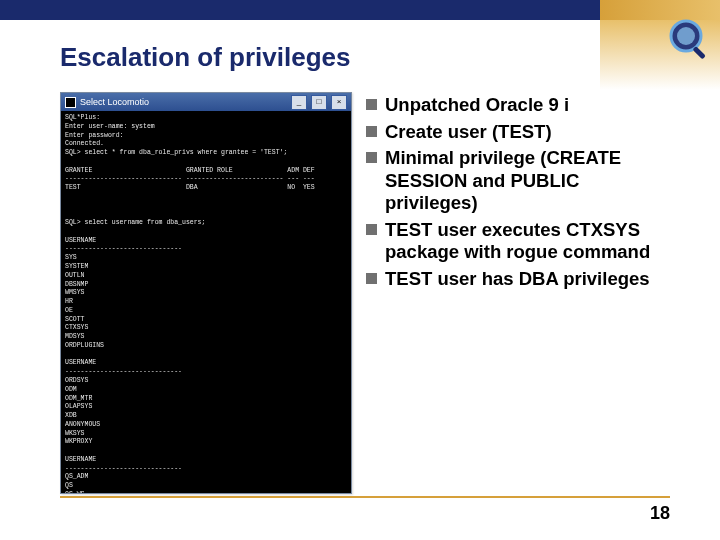  Describe the element at coordinates (477, 106) in the screenshot. I see `bullet-text: Unpatched Oracle 9 i` at that location.